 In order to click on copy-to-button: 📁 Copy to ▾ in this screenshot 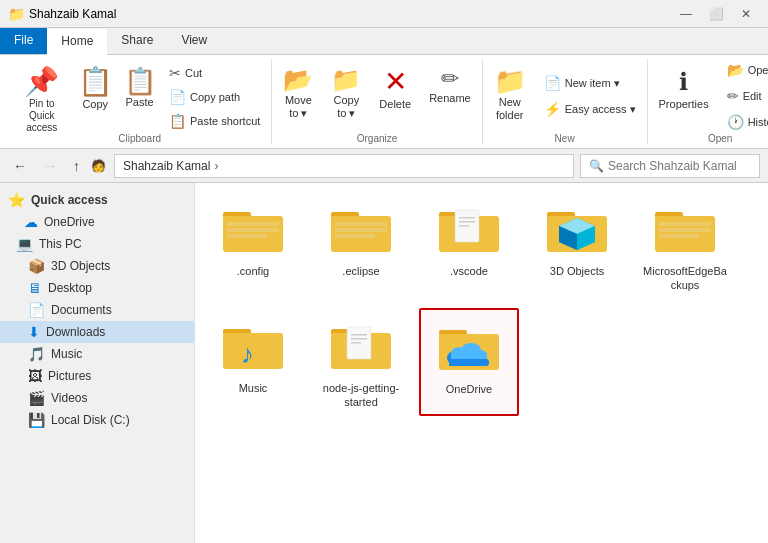, I will do `click(346, 96)`.